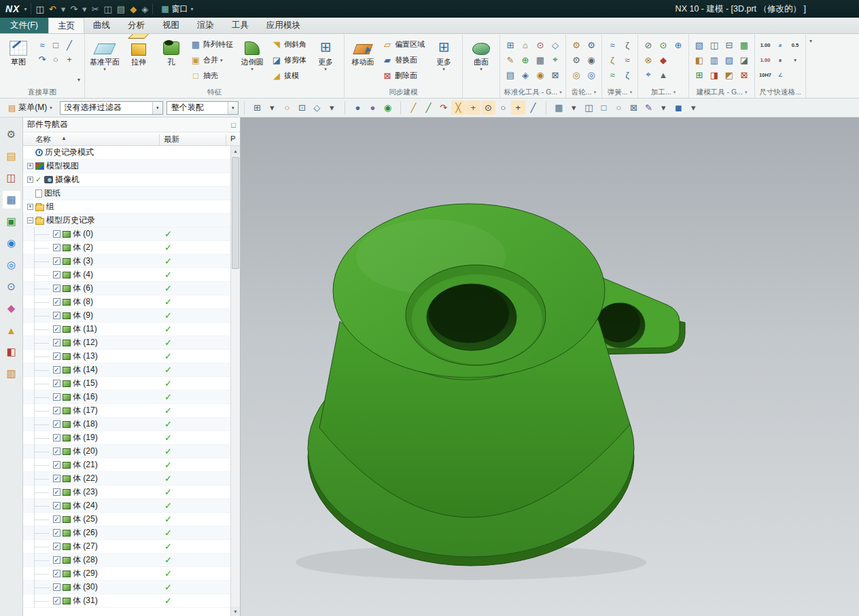  What do you see at coordinates (111, 108) in the screenshot?
I see `selection-filter-combo: 没有选择过滤器 ▾` at bounding box center [111, 108].